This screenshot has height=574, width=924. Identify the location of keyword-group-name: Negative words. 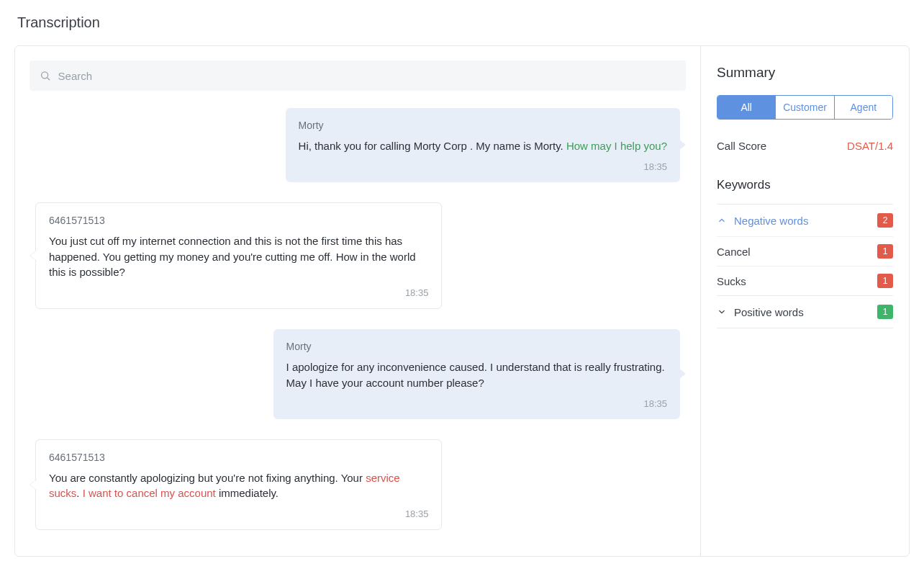
(802, 220).